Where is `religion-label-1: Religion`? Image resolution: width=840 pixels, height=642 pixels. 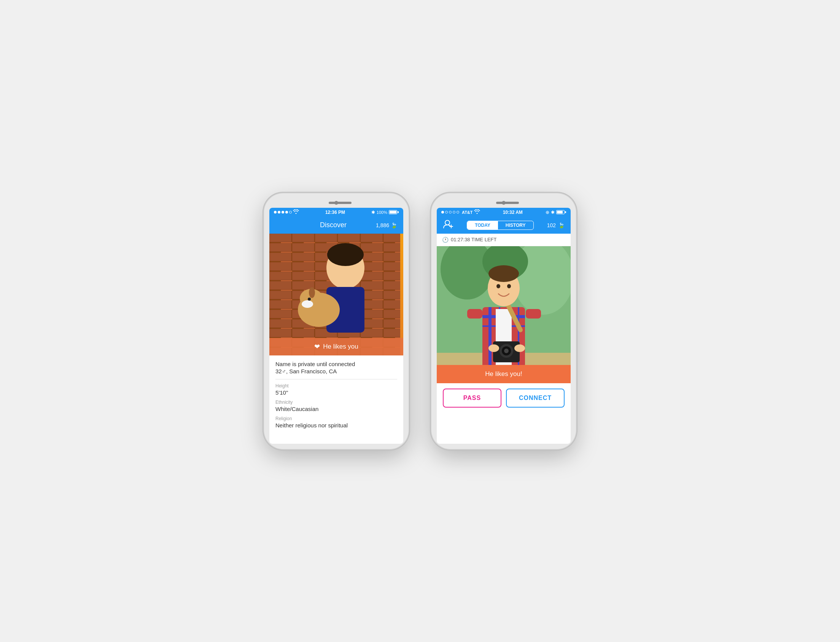
religion-label-1: Religion is located at coordinates (336, 418).